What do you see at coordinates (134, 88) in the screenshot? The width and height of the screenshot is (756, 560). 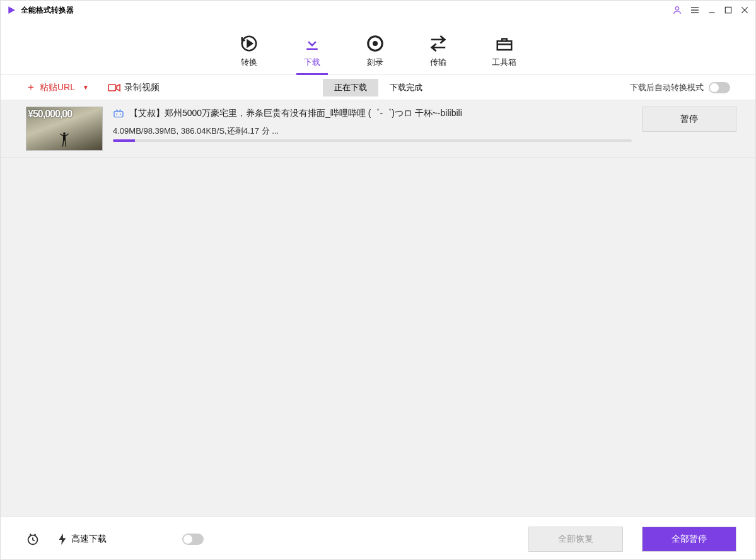 I see `record-video-button: 录制视频` at bounding box center [134, 88].